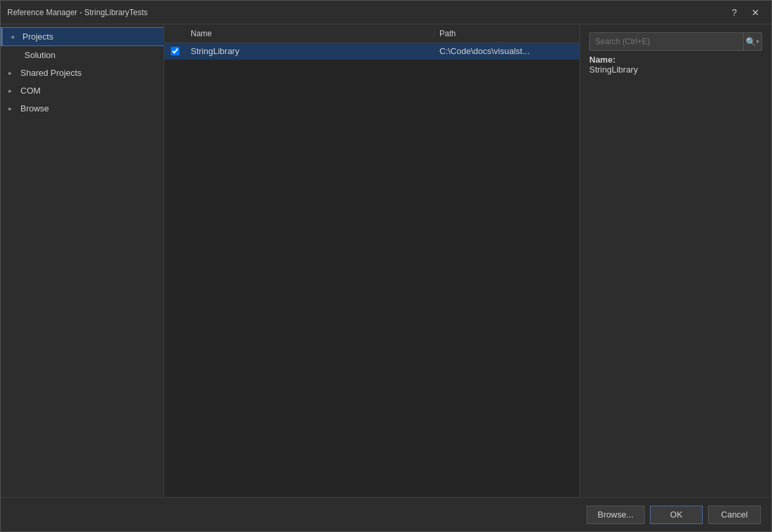 This screenshot has width=772, height=532. Describe the element at coordinates (386, 514) in the screenshot. I see `footer: Browse... OK Cancel` at that location.